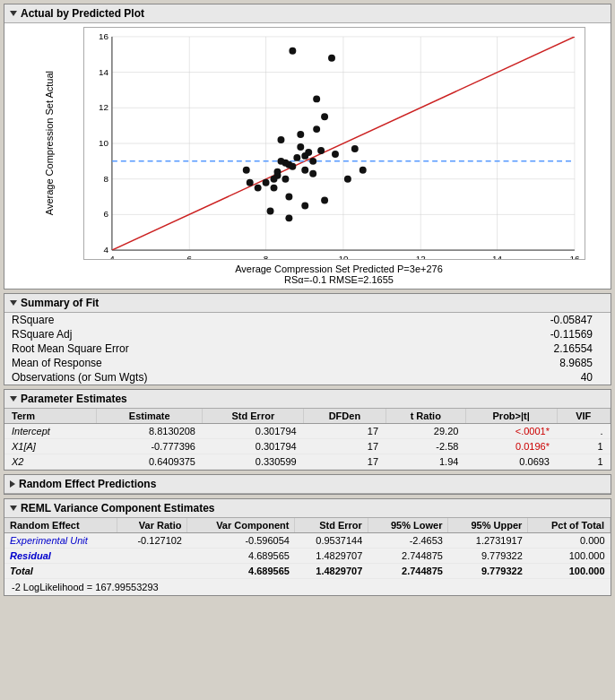 This screenshot has width=615, height=700. I want to click on fit-label: RSquare Adj, so click(186, 334).